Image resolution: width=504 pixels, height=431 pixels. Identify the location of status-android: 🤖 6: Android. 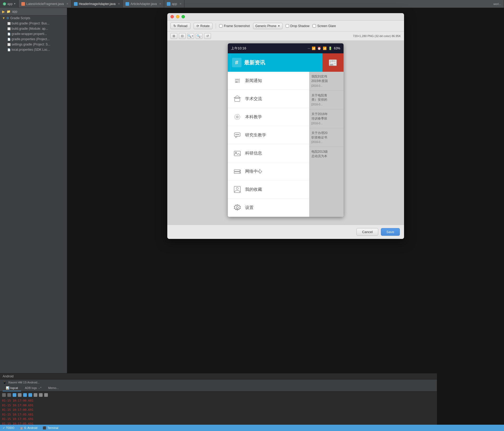
(29, 428).